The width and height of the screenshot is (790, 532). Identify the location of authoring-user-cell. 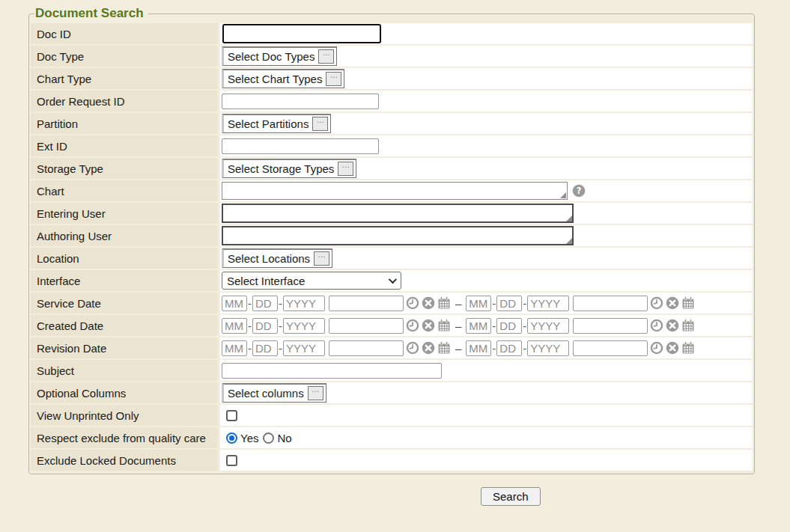
(487, 236).